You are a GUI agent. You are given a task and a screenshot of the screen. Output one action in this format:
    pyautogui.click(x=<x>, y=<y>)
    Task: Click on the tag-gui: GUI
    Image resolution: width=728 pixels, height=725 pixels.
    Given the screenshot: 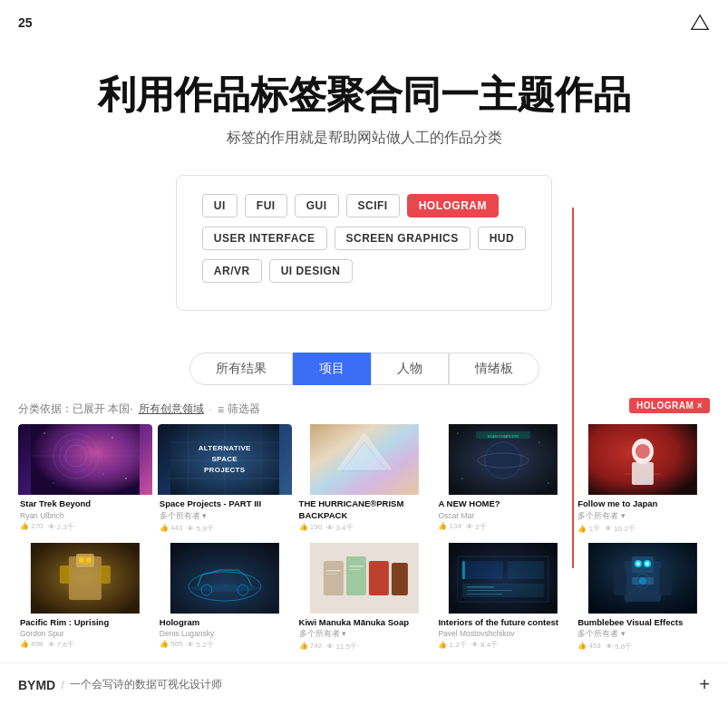 What is the action you would take?
    pyautogui.click(x=317, y=206)
    